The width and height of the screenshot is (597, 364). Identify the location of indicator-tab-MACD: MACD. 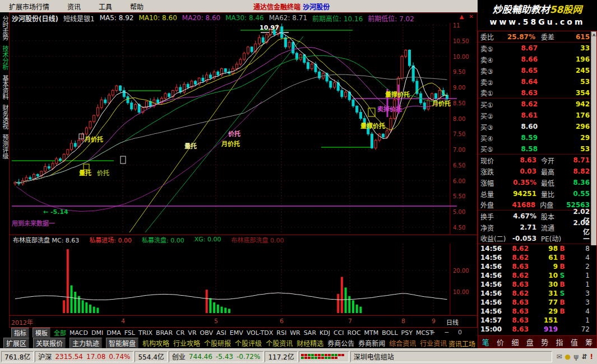
(78, 333).